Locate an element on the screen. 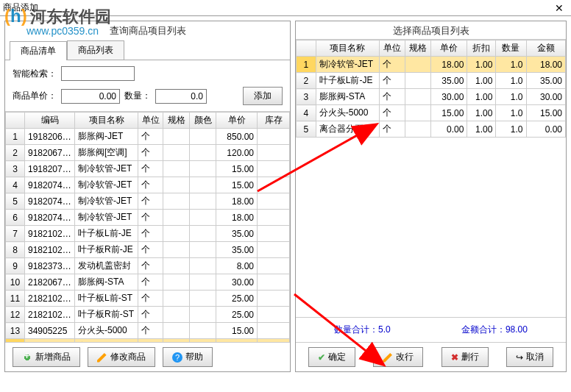 This screenshot has width=571, height=392. tab-product-items: 商品列表 is located at coordinates (96, 50).